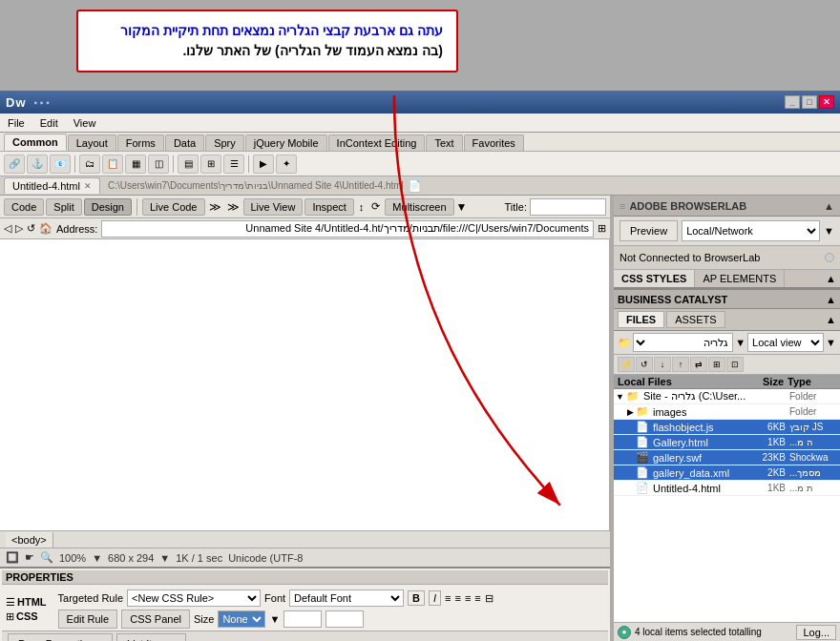 The height and width of the screenshot is (641, 840). What do you see at coordinates (435, 598) in the screenshot?
I see `italic-button: I` at bounding box center [435, 598].